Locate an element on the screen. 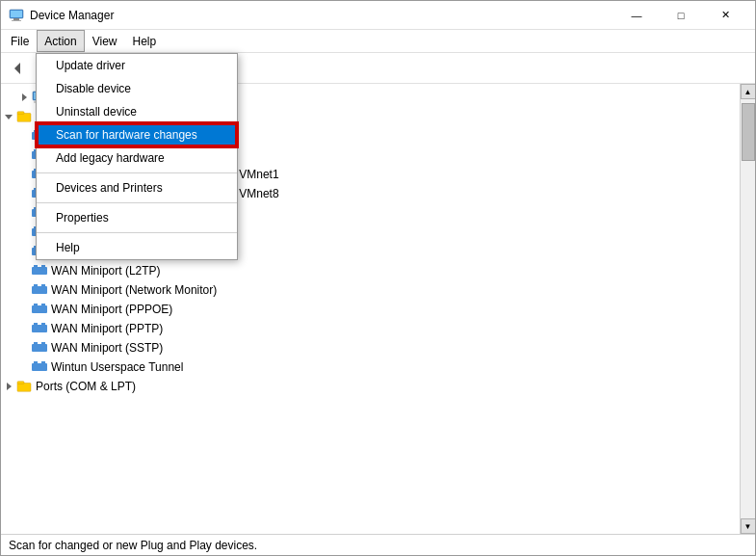  tree-item-wan-l2tp: WAN Miniport (L2TP) is located at coordinates (370, 271).